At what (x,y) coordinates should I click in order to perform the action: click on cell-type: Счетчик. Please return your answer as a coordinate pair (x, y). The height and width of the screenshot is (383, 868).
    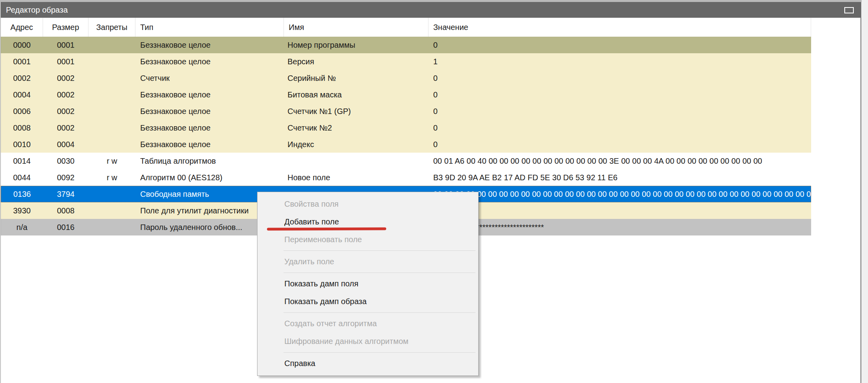
    Looking at the image, I should click on (210, 78).